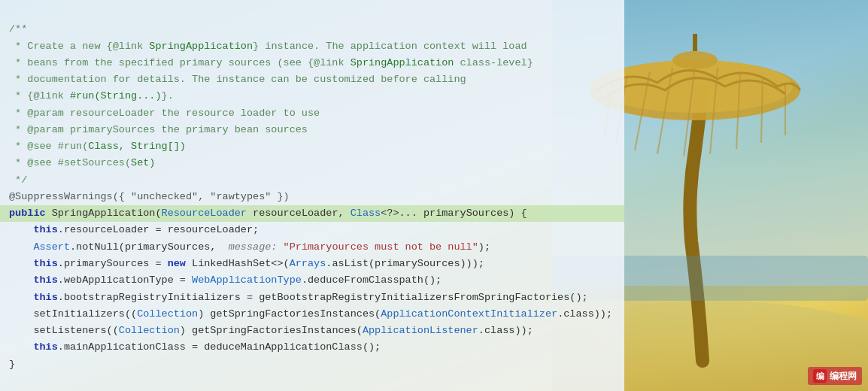 This screenshot has height=391, width=868. Describe the element at coordinates (158, 230) in the screenshot. I see `line-13-text: .resourceLoader = resourceLoader;` at that location.